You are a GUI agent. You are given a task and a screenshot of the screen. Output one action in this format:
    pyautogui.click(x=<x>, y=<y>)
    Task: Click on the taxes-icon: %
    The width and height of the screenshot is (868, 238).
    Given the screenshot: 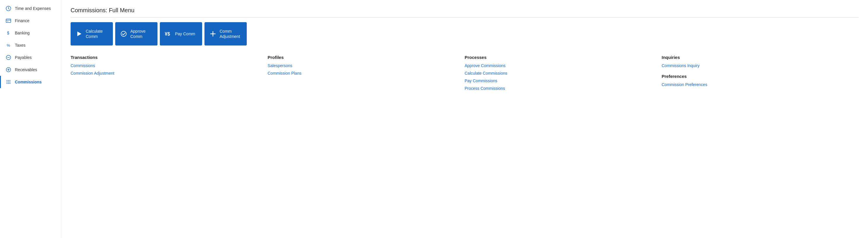 What is the action you would take?
    pyautogui.click(x=8, y=45)
    